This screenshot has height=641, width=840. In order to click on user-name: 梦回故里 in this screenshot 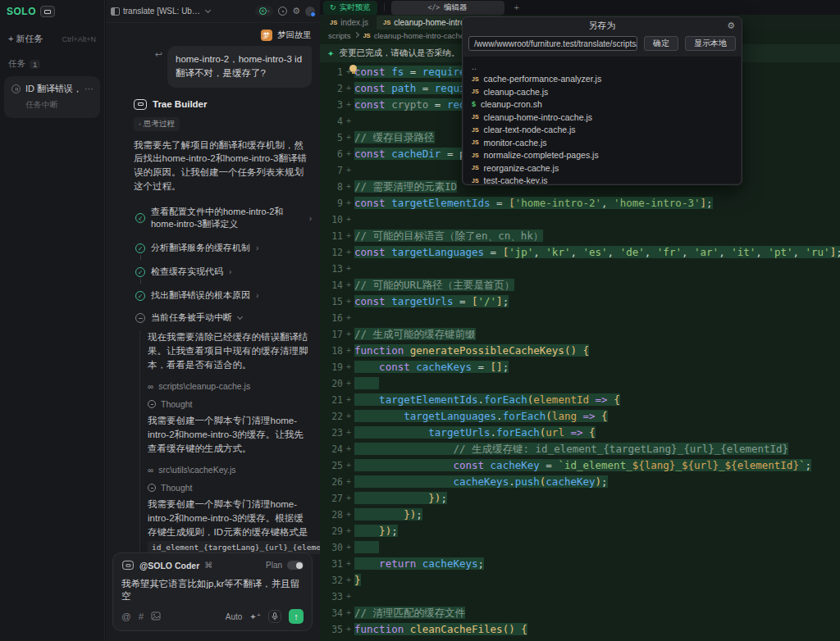, I will do `click(294, 35)`.